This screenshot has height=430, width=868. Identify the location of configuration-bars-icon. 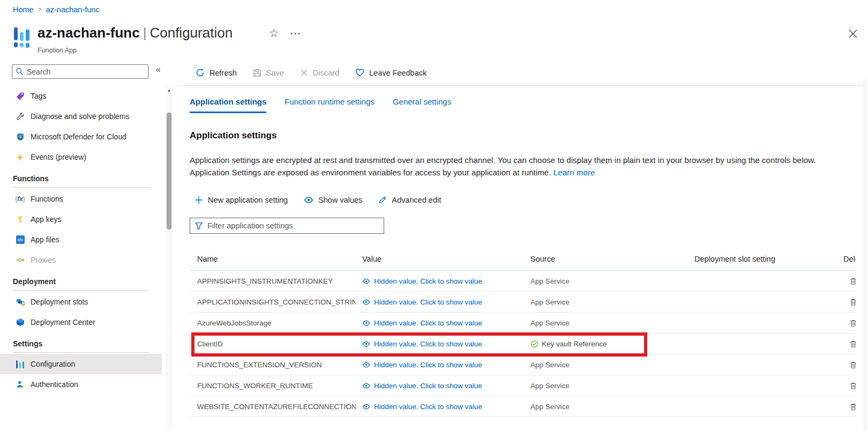
(20, 365).